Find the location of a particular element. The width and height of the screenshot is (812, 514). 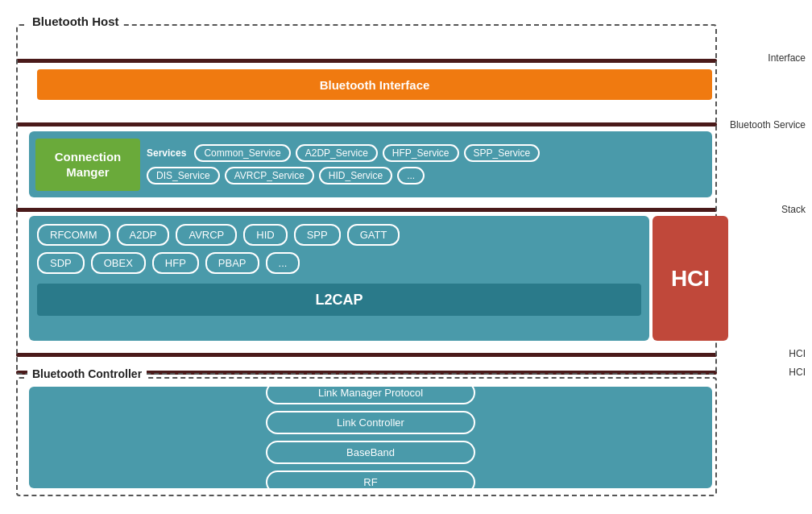

service-chip-more: ... is located at coordinates (411, 176).